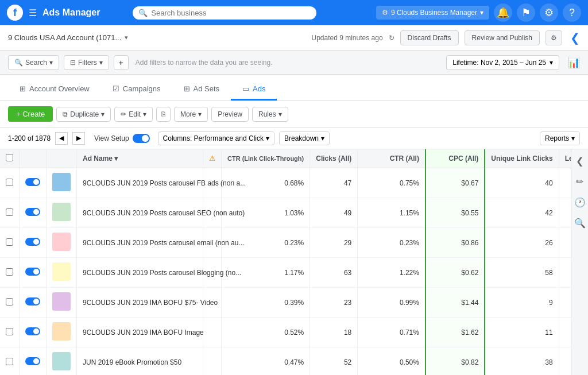  I want to click on chart-icon: 📊, so click(574, 63).